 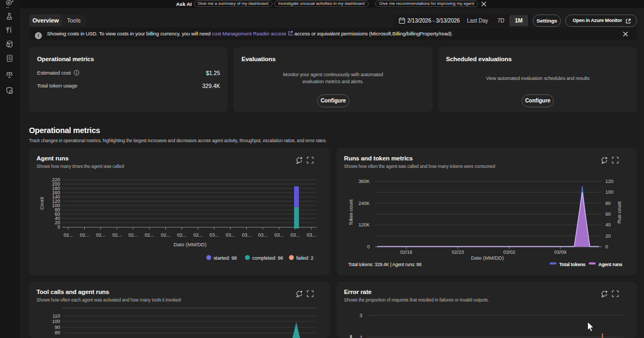 I want to click on svg-text: Token count, so click(x=351, y=212).